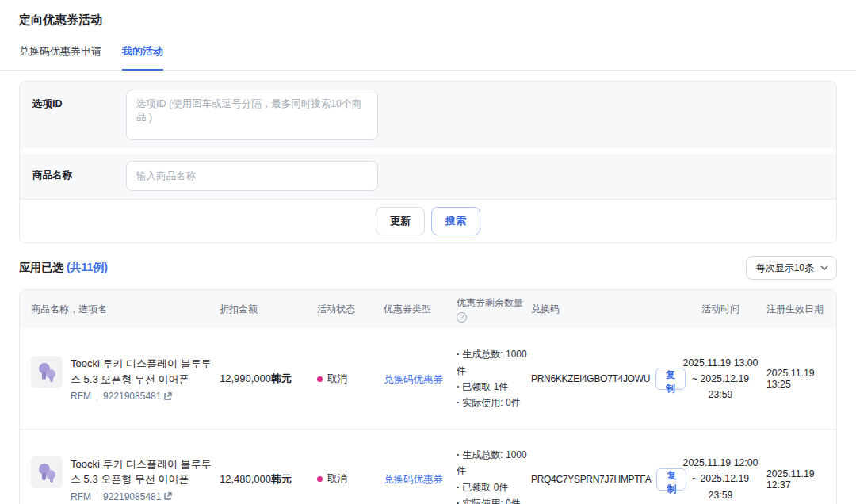 This screenshot has width=856, height=504. Describe the element at coordinates (720, 463) in the screenshot. I see `activity-start: 2025.11.19 12:00` at that location.